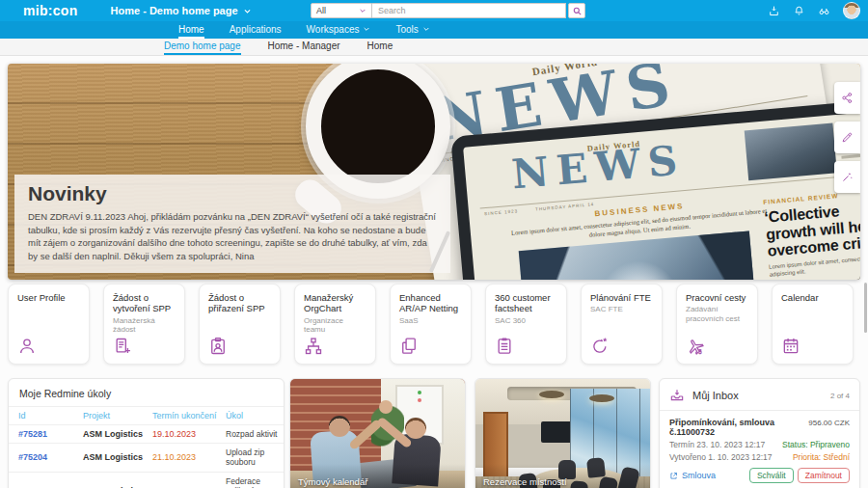 This screenshot has height=488, width=868. What do you see at coordinates (378, 433) in the screenshot?
I see `team-calendar-card: Týmový kalendář` at bounding box center [378, 433].